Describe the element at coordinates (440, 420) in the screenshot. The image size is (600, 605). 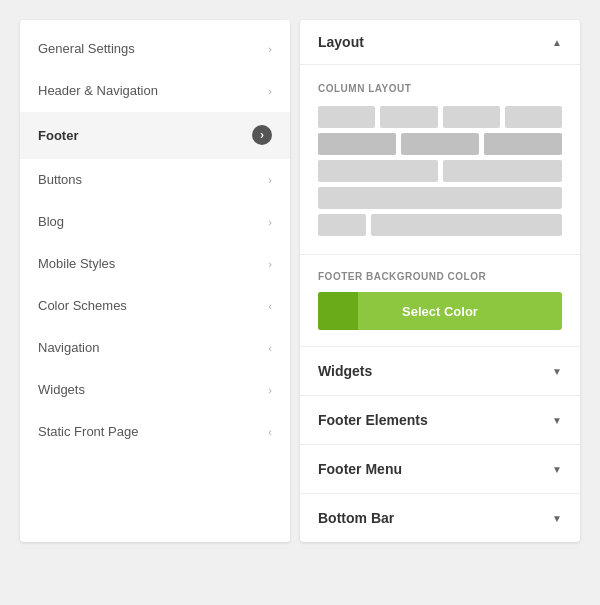
I see `accordion-footer-elements: Footer Elements ▼` at that location.